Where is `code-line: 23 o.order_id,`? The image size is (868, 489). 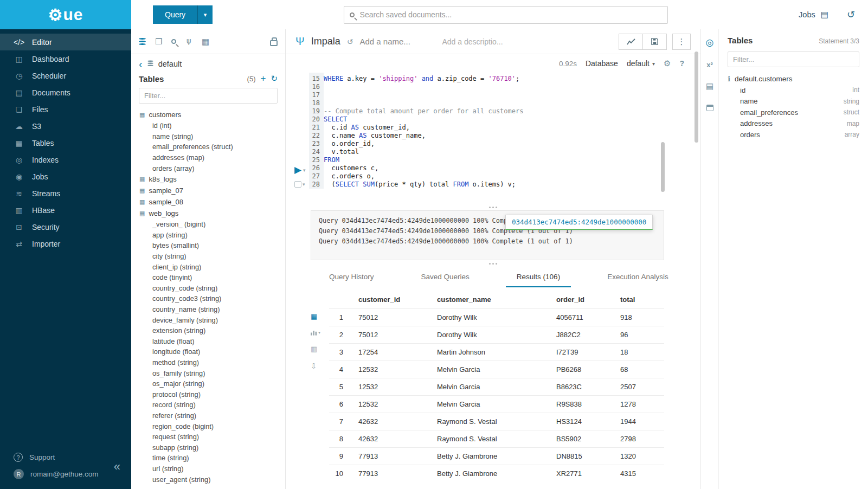 code-line: 23 o.order_id, is located at coordinates (487, 144).